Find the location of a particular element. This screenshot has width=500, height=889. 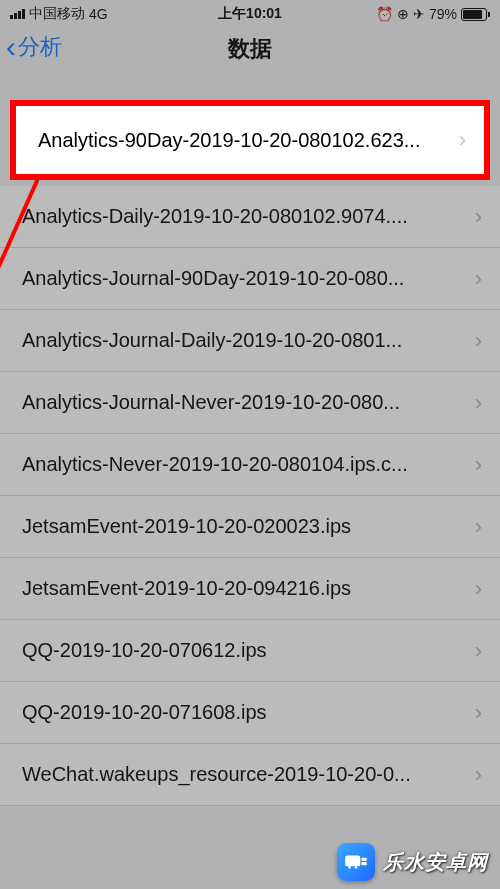

chevron-left-icon: ‹ is located at coordinates (11, 47).